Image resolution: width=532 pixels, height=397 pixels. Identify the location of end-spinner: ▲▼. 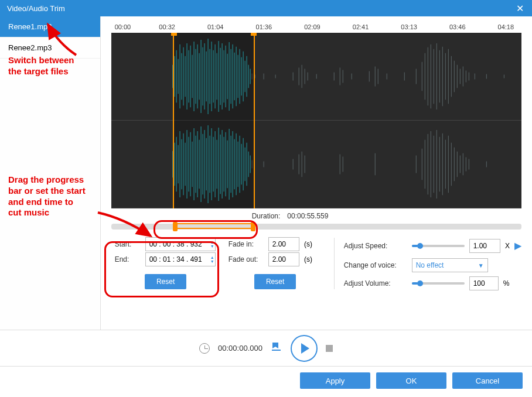
(212, 259).